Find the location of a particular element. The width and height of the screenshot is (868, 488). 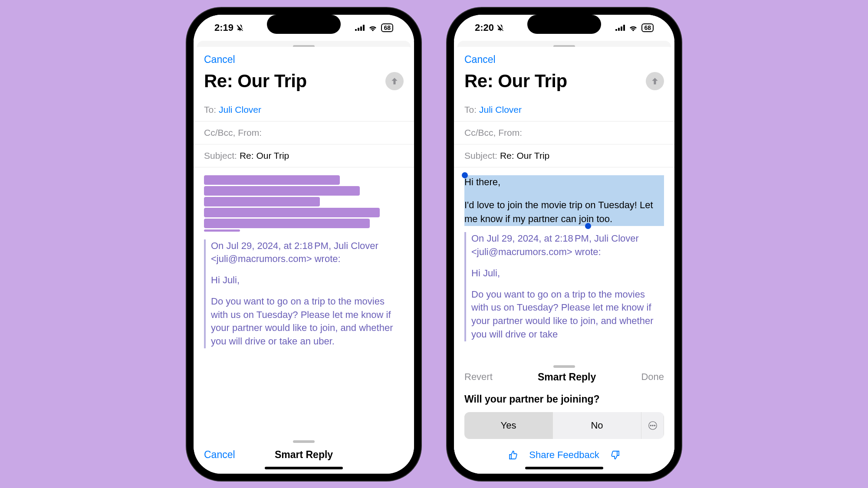

followup-question: Will your partner be joining? is located at coordinates (564, 399).